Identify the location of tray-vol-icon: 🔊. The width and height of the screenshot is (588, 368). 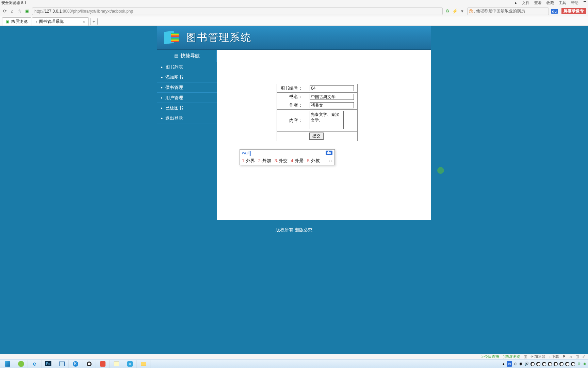
(527, 364).